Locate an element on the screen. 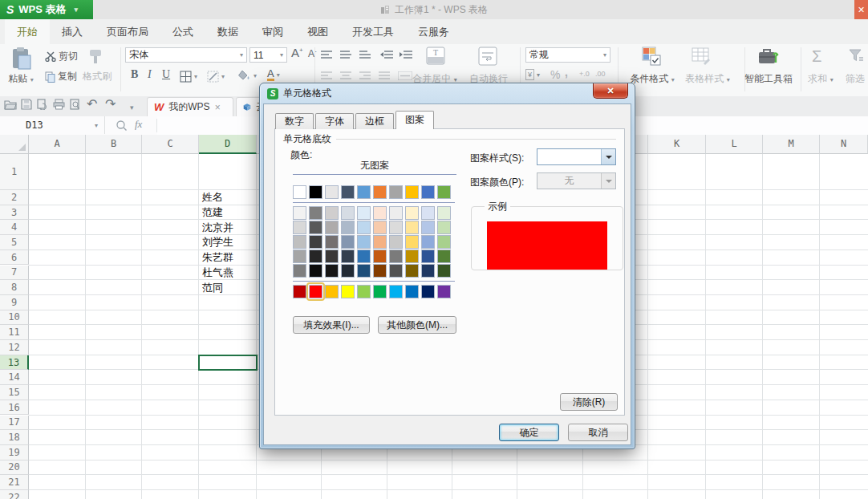 The width and height of the screenshot is (868, 499). column-header-D: D is located at coordinates (228, 144).